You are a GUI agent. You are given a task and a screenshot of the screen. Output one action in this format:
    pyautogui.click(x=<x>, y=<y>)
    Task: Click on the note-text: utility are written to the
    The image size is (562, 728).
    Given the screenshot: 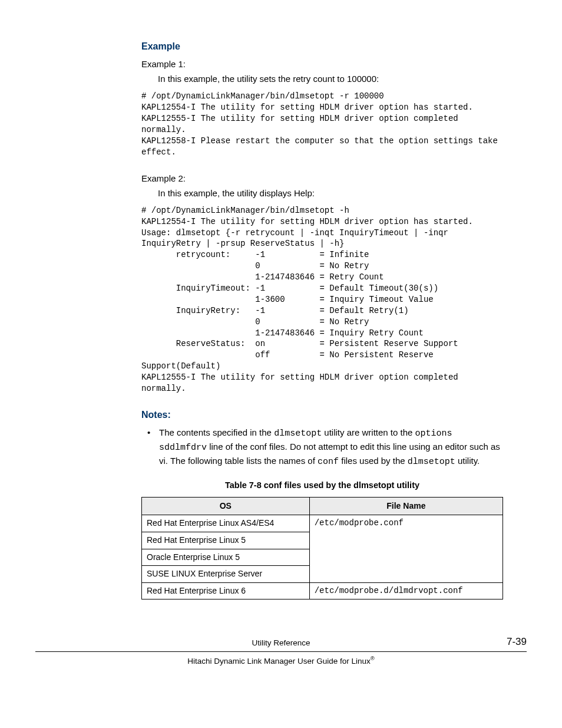 What is the action you would take?
    pyautogui.click(x=368, y=433)
    